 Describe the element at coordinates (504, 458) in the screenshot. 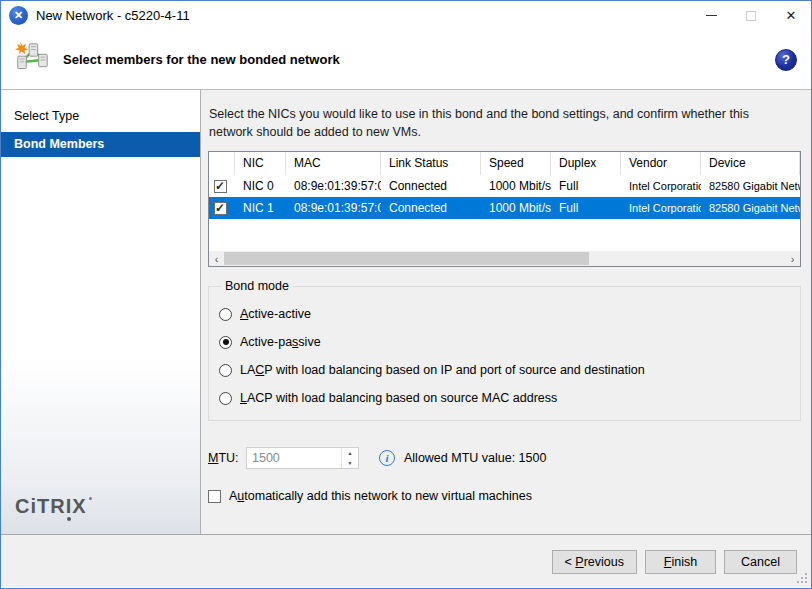

I see `mtu-row: MTU: 1500 ▲ ▼ i Allowed MTU value: 1500` at that location.